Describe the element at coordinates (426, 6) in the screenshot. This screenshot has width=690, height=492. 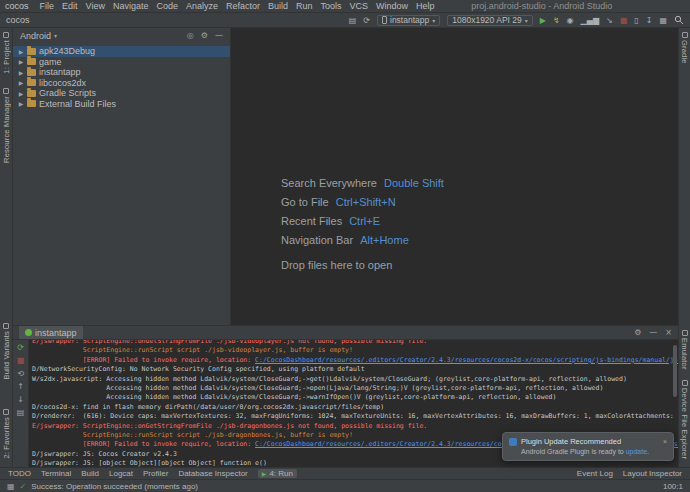
I see `menu-help: Help` at that location.